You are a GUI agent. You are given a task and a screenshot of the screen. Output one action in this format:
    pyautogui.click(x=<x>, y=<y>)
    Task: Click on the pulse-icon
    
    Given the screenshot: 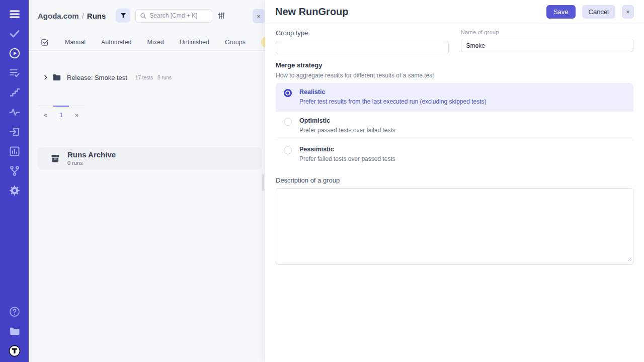 What is the action you would take?
    pyautogui.click(x=15, y=112)
    